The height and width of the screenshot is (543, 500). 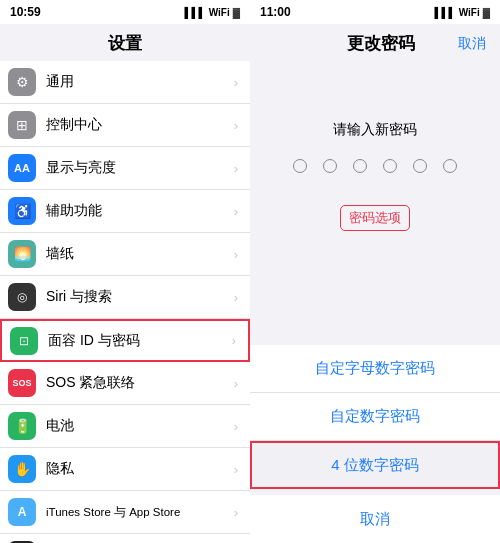 What do you see at coordinates (22, 254) in the screenshot?
I see `wallpaper-shape: 🌅` at bounding box center [22, 254].